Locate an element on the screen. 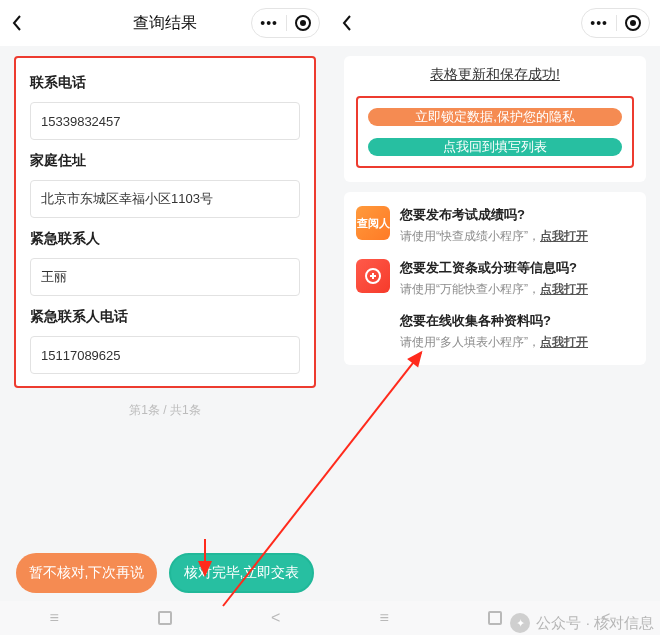 This screenshot has height=635, width=660. promo-item: 您要在线收集各种资料吗? 请使用“多人填表小程序”，点我打开 is located at coordinates (495, 332).